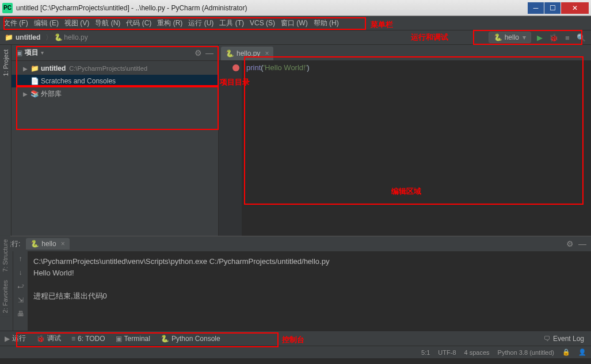 This screenshot has height=364, width=591. Describe the element at coordinates (21, 286) in the screenshot. I see `wrap-icon: ⮐` at that location.